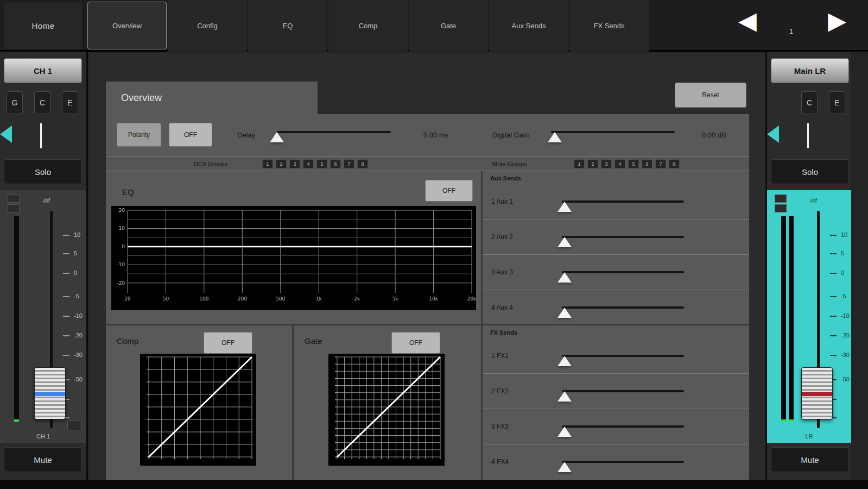  Describe the element at coordinates (616, 356) in the screenshot. I see `fx-send-row: 1 FX1` at that location.